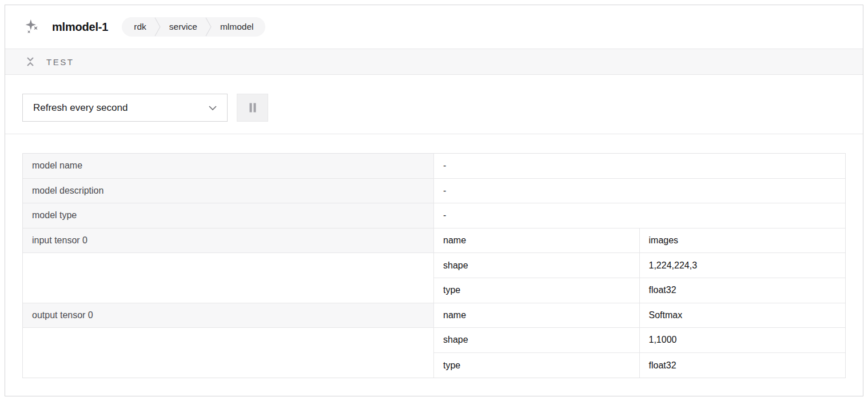 The width and height of the screenshot is (868, 401). Describe the element at coordinates (237, 27) in the screenshot. I see `breadcrumb-item-mlmodel: mlmodel` at that location.